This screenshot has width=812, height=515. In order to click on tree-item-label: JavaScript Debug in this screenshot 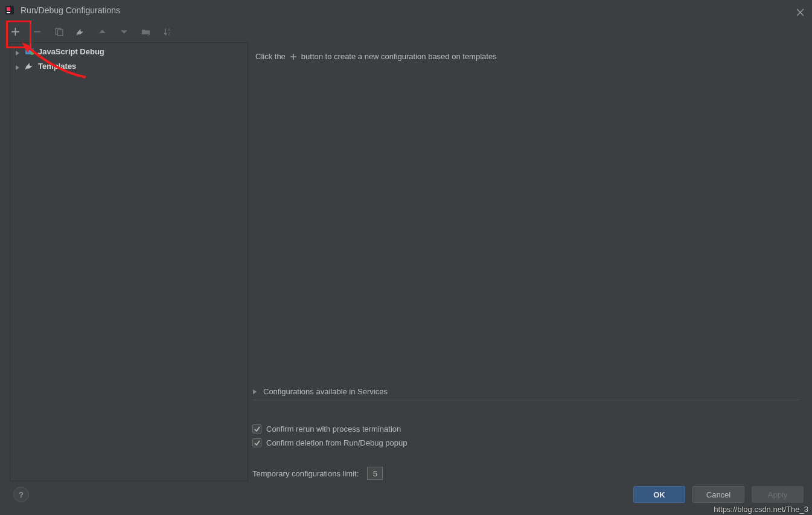, I will do `click(71, 52)`.